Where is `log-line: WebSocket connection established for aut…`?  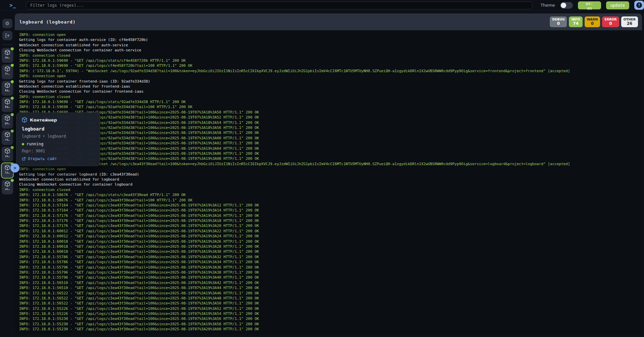
log-line: WebSocket connection established for aut… is located at coordinates (331, 45).